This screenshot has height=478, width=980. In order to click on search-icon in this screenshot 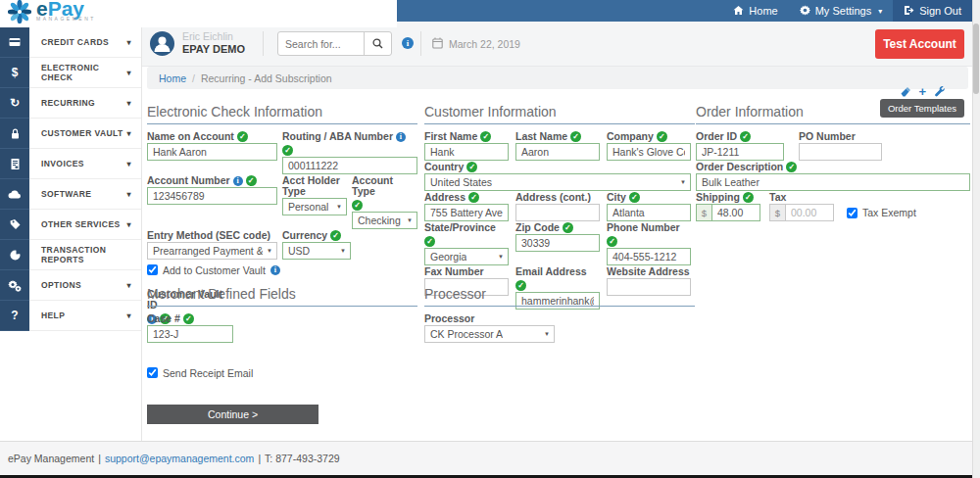, I will do `click(378, 44)`.